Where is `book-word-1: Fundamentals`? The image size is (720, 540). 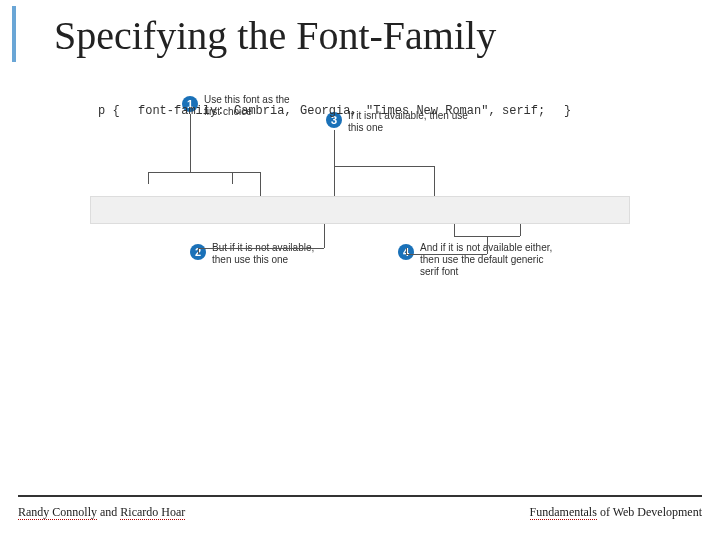
book-word-1: Fundamentals is located at coordinates (564, 512).